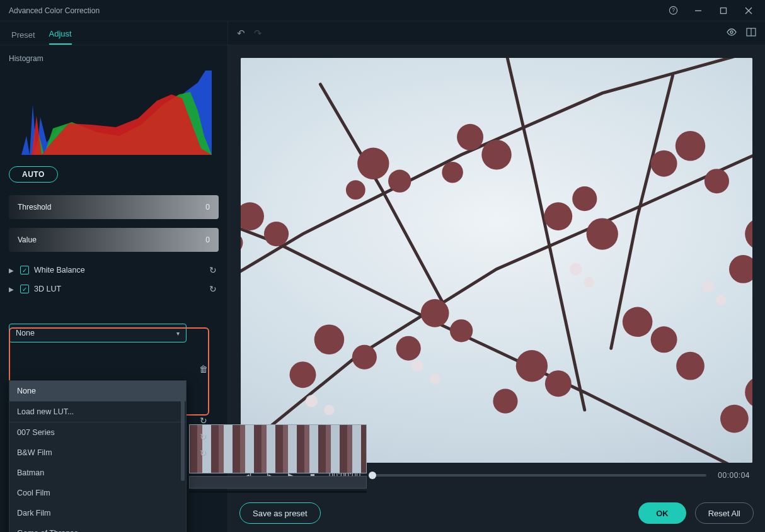  What do you see at coordinates (59, 270) in the screenshot?
I see `white-balance-label: White Balance` at bounding box center [59, 270].